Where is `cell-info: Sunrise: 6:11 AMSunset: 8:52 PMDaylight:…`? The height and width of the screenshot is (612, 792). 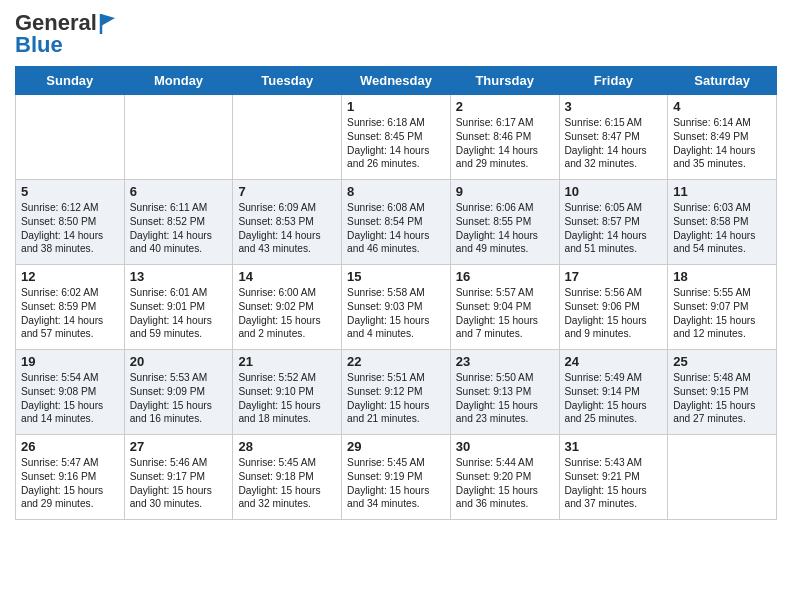
cell-info: Sunrise: 6:11 AMSunset: 8:52 PMDaylight:… is located at coordinates (179, 228).